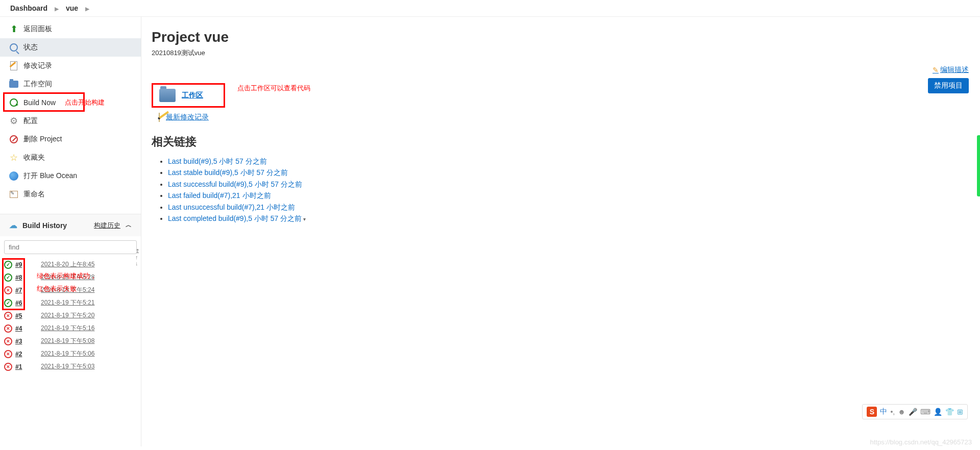  I want to click on ime-punct-icon: •,, so click(892, 412).